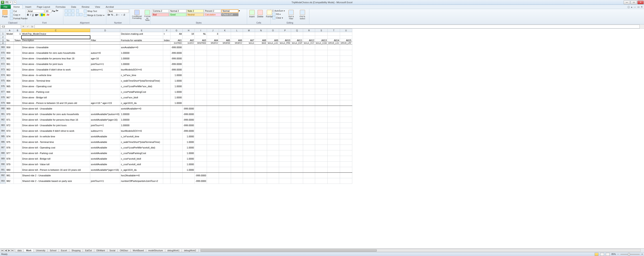  I want to click on cancel-formula-icon: ✕, so click(23, 26).